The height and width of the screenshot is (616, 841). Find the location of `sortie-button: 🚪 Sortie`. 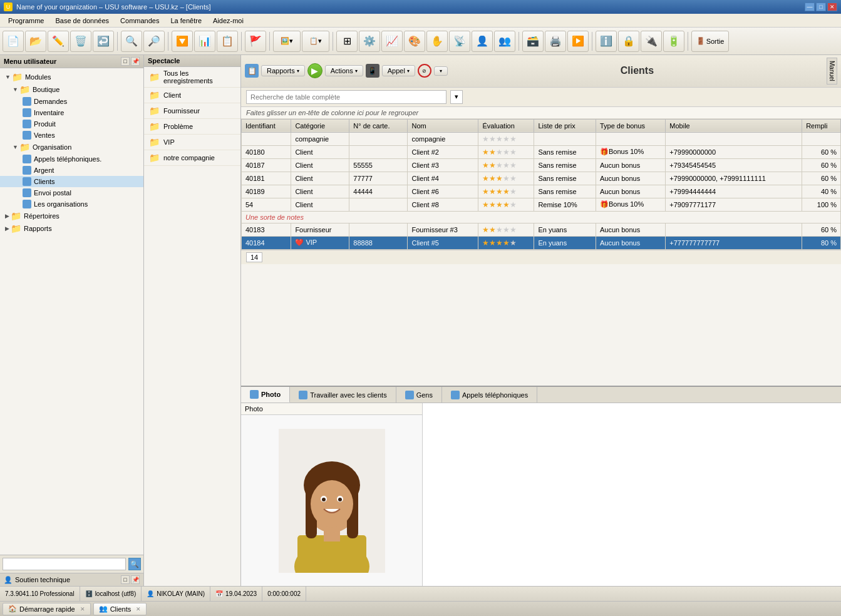

sortie-button: 🚪 Sortie is located at coordinates (710, 41).